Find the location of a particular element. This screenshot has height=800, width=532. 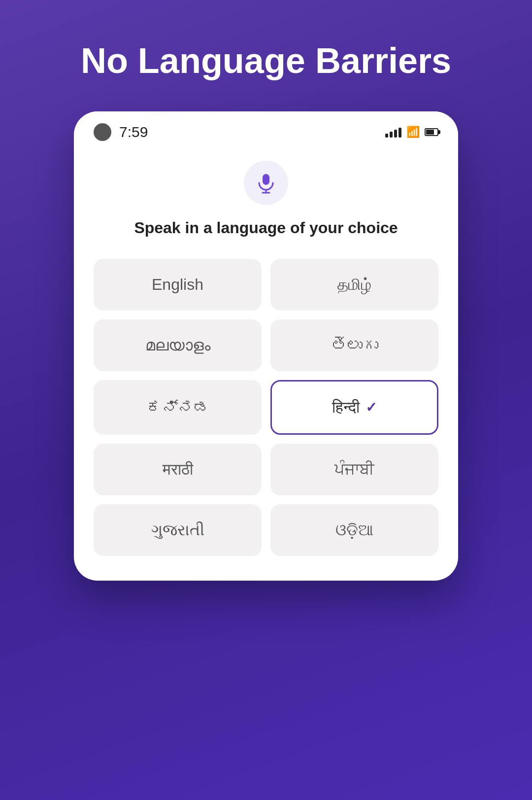

language-btn-gujarati: ગુજરાતી is located at coordinates (177, 530).